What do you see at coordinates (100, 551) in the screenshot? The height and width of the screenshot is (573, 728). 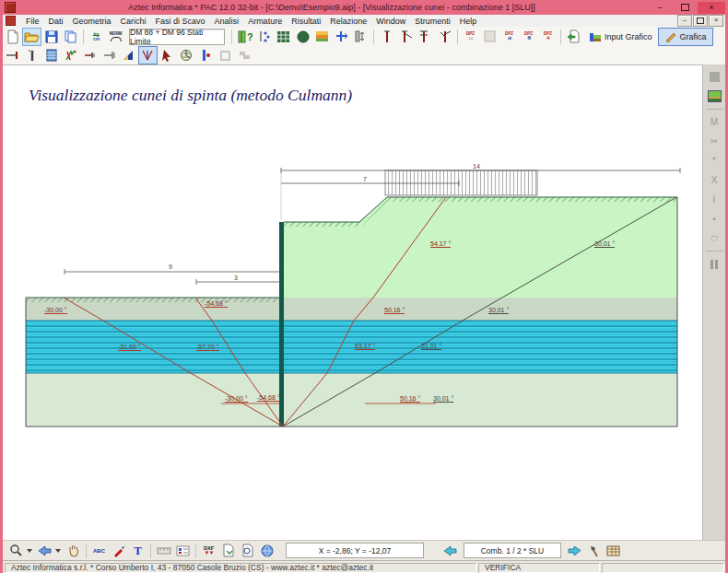 I see `font-tool-icon: ABC` at bounding box center [100, 551].